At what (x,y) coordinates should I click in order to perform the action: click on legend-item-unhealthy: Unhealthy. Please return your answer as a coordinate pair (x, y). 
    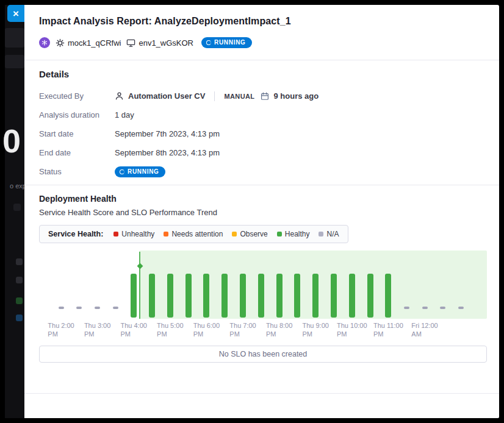
    Looking at the image, I should click on (134, 234).